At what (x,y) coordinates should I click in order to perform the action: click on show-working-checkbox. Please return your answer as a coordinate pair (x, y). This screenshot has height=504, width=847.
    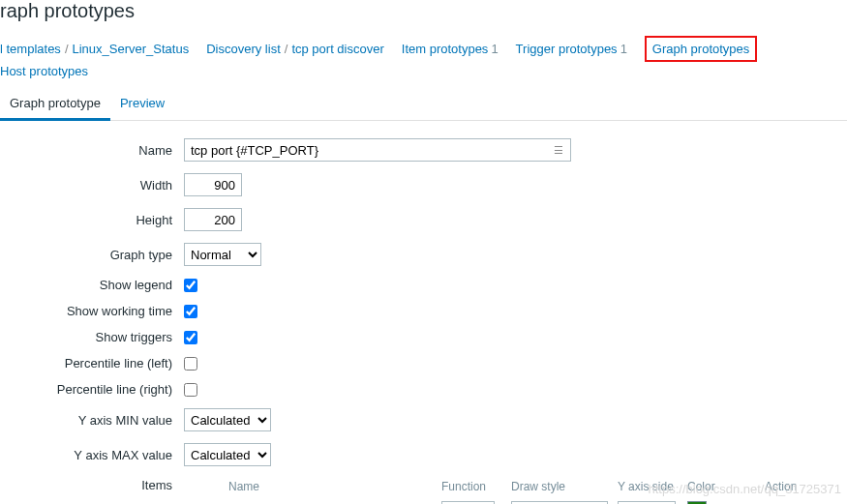
    Looking at the image, I should click on (191, 311).